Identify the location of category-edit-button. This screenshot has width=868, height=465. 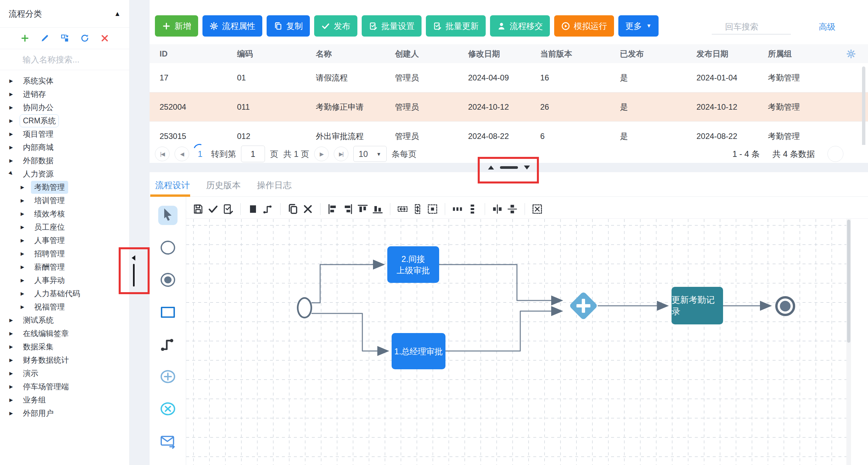
(45, 38).